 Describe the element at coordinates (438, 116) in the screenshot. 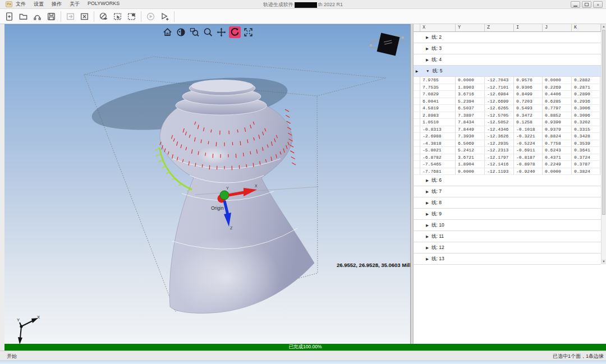

I see `data-cell: 2.8983` at that location.